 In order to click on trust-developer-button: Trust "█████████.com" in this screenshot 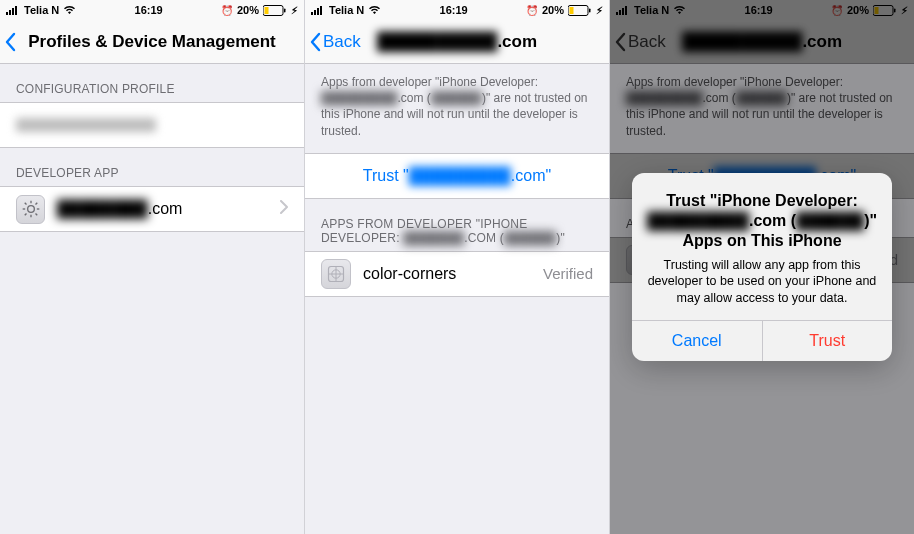, I will do `click(457, 176)`.